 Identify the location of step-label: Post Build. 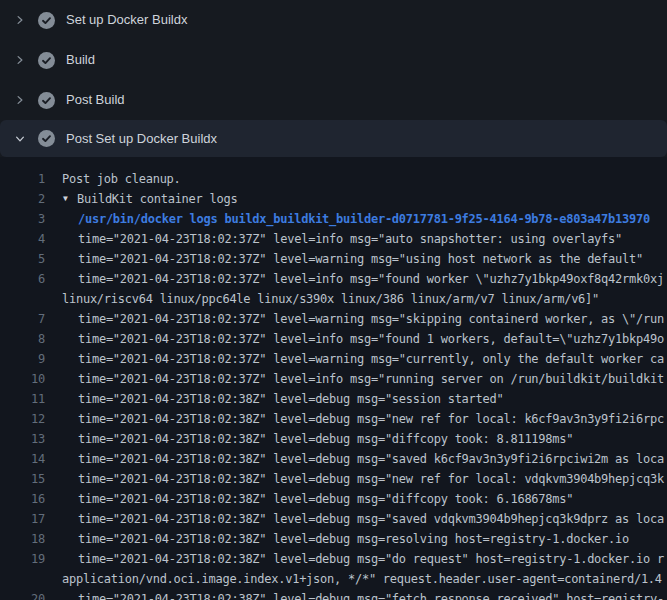
(96, 100).